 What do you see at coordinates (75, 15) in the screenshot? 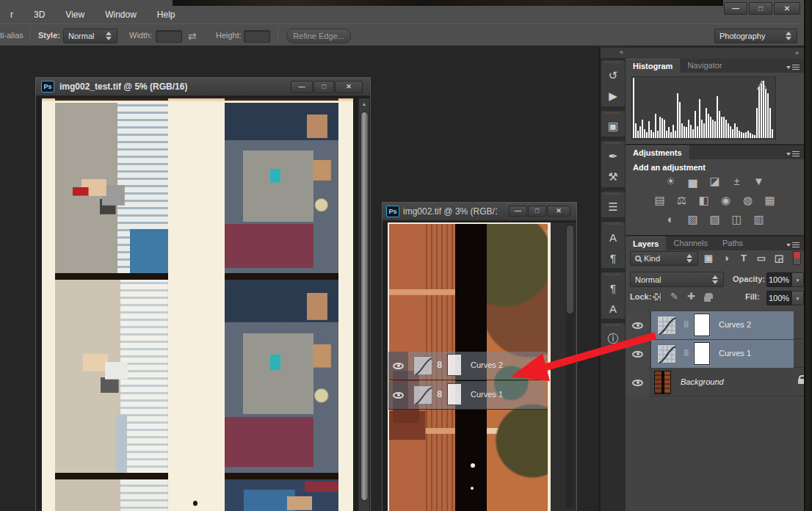
I see `menu-item-view: View` at bounding box center [75, 15].